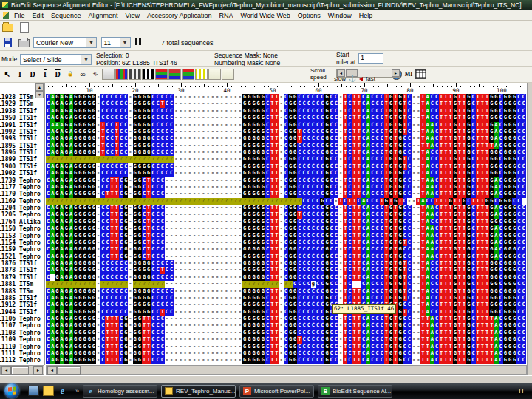  What do you see at coordinates (21, 180) in the screenshot?
I see `sequence-name: L1739 Tephro` at bounding box center [21, 180].